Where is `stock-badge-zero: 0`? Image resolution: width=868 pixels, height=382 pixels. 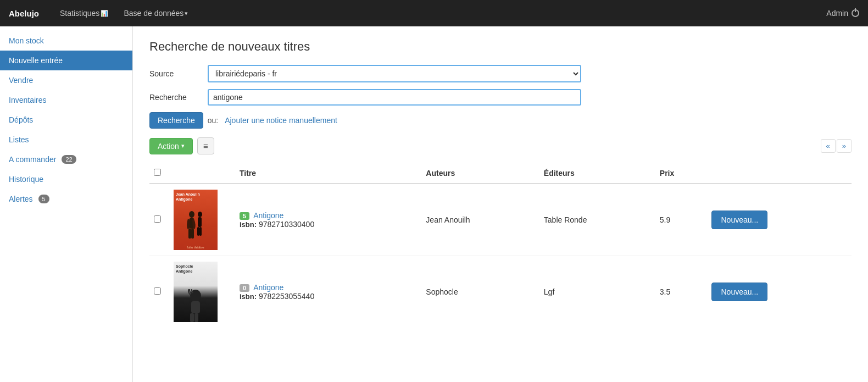 stock-badge-zero: 0 is located at coordinates (244, 288).